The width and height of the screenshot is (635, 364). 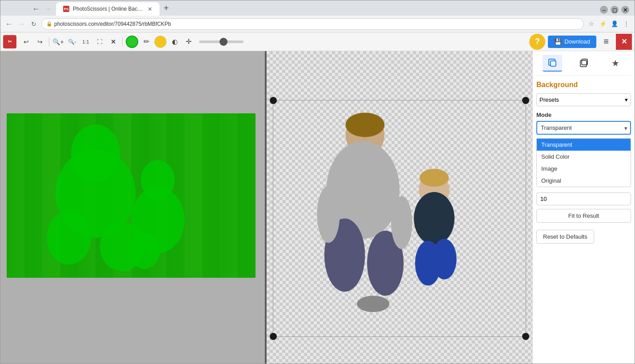 I want to click on new-tab-button: +, so click(x=166, y=8).